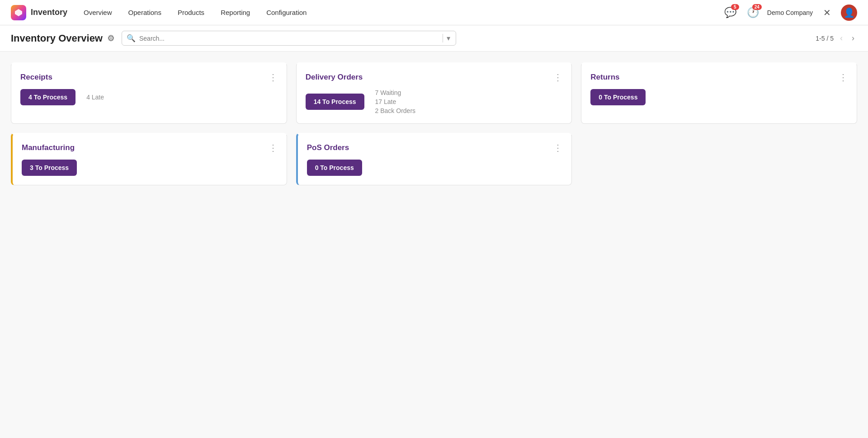  I want to click on page-title-container: Inventory Overview ⚙, so click(62, 38).